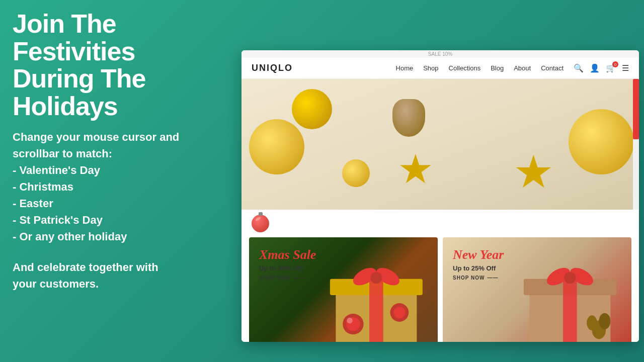  What do you see at coordinates (625, 68) in the screenshot?
I see `menu-icon: ☰` at bounding box center [625, 68].